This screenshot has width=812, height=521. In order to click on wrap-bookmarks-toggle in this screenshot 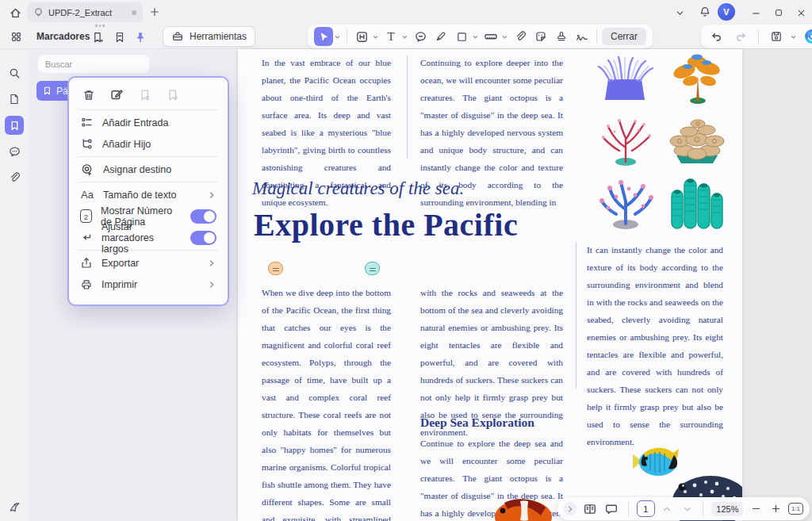, I will do `click(203, 238)`.